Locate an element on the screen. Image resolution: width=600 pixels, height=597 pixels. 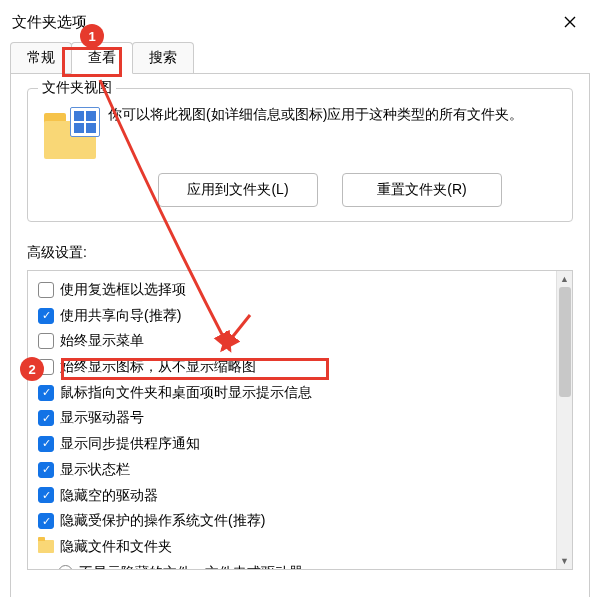
advanced-item: 显示驱动器号 is located at coordinates (292, 418).